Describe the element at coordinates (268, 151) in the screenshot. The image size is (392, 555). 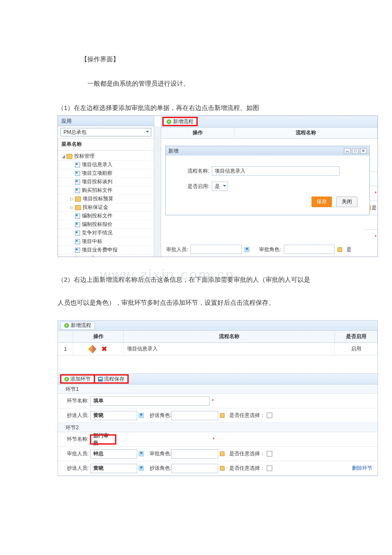
I see `dialog-titlebar: 新增 ︽ □ ✕` at that location.